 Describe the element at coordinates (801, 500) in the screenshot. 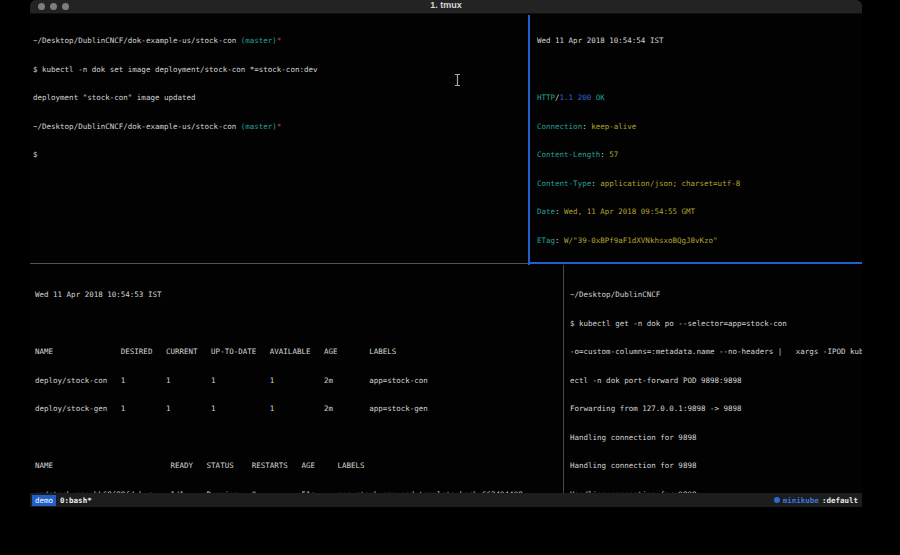

I see `kube-context-name: minikube` at that location.